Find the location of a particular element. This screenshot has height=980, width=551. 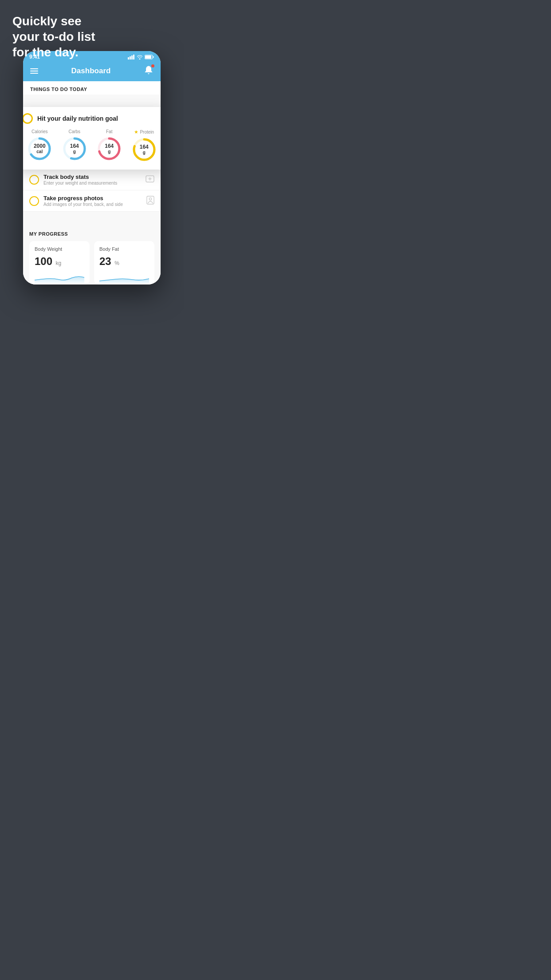

progress-section: MY PROGRESS Body Weight 100 kg is located at coordinates (92, 255).